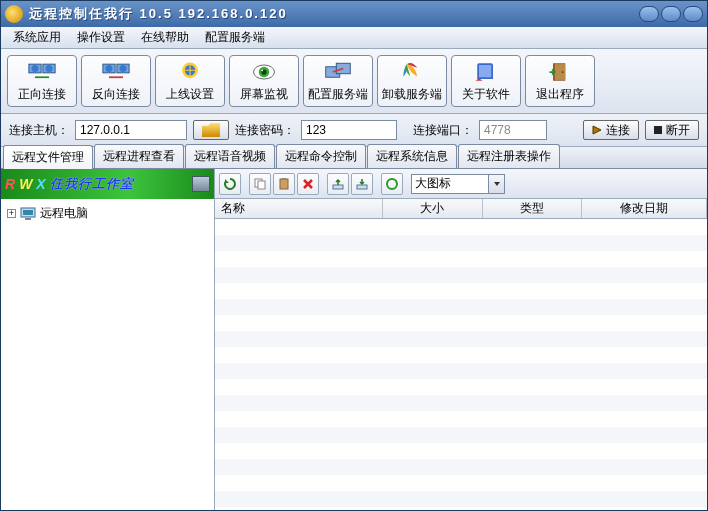  What do you see at coordinates (10, 184) in the screenshot?
I see `banner-r: R` at bounding box center [10, 184].